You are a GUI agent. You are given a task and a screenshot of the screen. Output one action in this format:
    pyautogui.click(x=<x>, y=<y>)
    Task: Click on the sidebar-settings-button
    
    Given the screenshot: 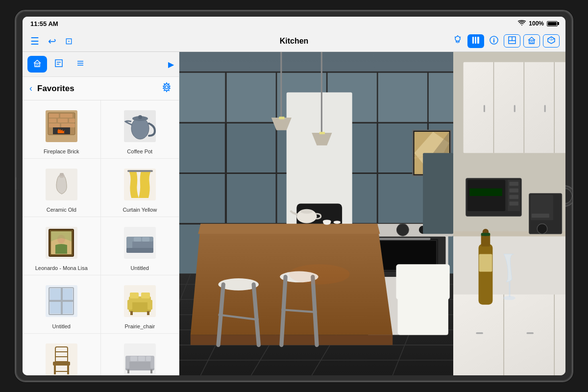 What is the action you would take?
    pyautogui.click(x=167, y=88)
    